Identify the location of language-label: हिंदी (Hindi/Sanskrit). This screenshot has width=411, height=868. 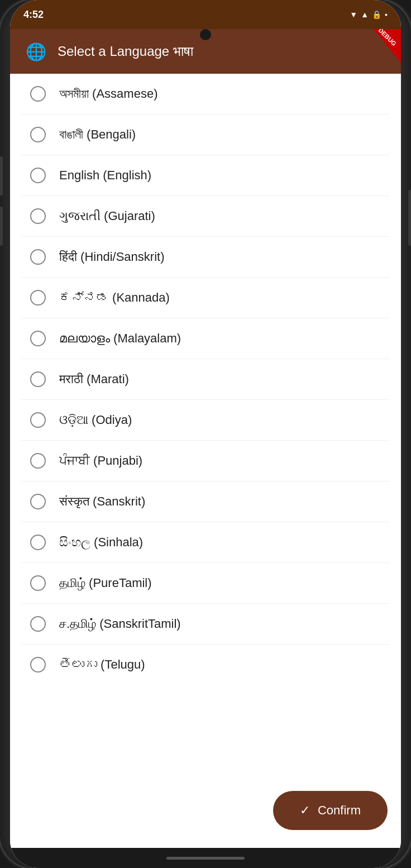
(112, 257).